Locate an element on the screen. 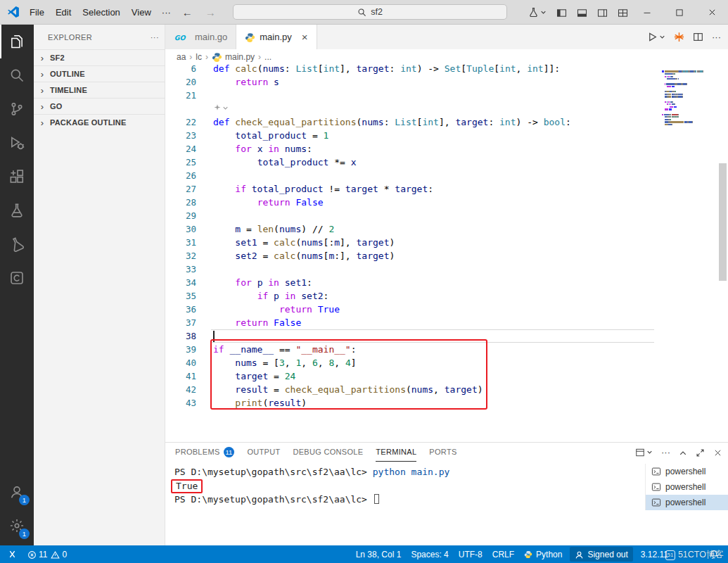  breadcrumb-item: aa is located at coordinates (181, 57).